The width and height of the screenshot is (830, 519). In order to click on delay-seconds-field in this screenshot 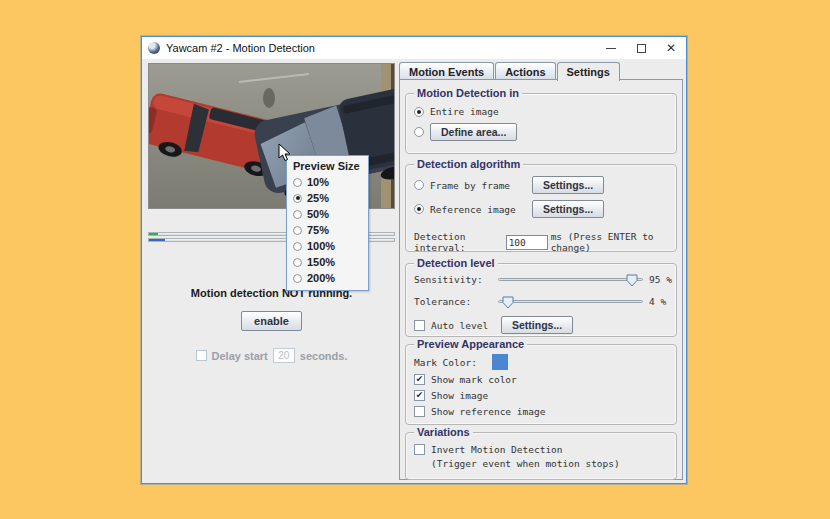, I will do `click(284, 356)`.